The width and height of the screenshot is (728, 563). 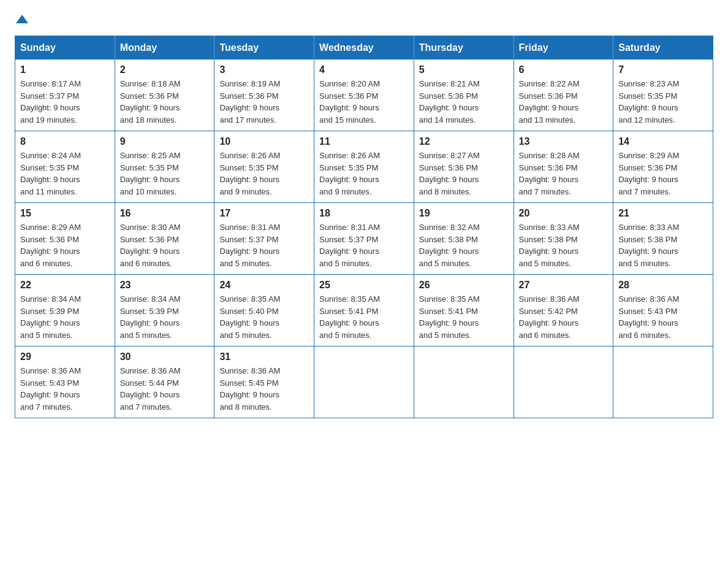 What do you see at coordinates (165, 285) in the screenshot?
I see `day-number: 23` at bounding box center [165, 285].